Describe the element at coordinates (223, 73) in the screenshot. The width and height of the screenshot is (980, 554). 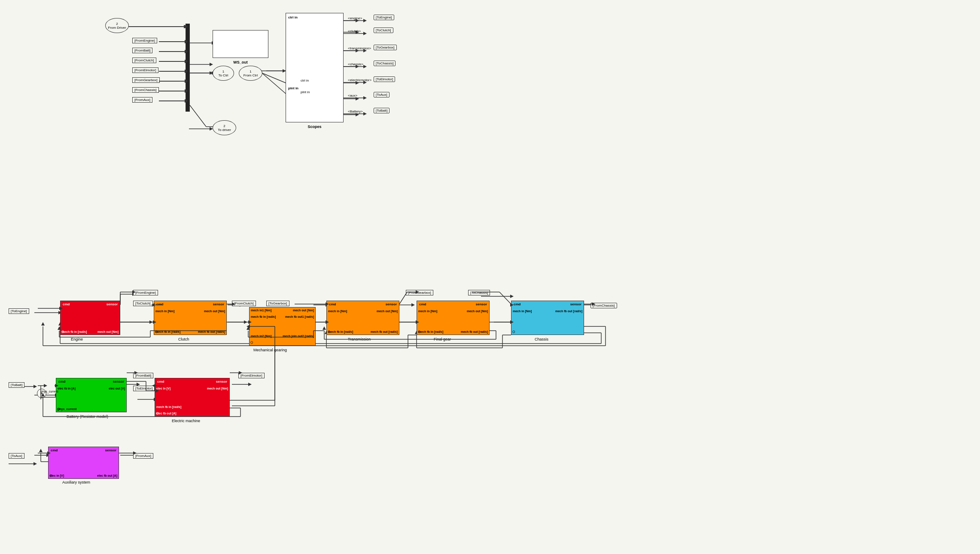
I see `to-ctrl-block: 1To Ctrl` at that location.